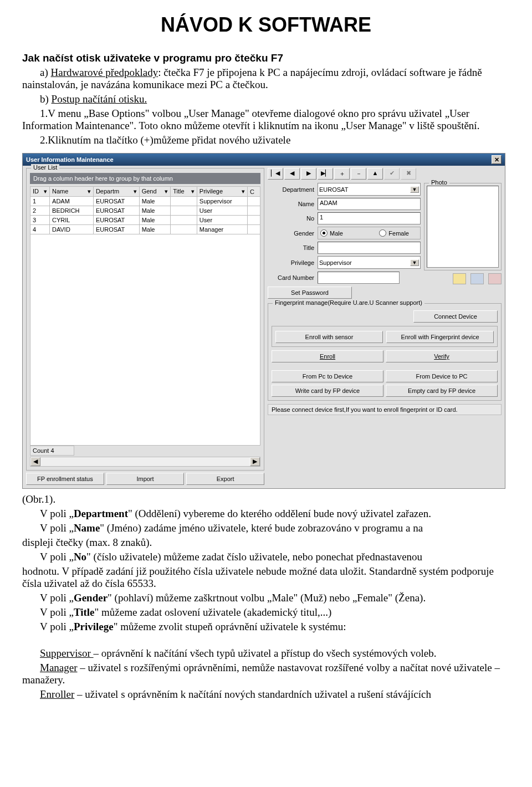  What do you see at coordinates (266, 557) in the screenshot?
I see `para-no: V poli „No" (číslo uživatele) můžeme zad…` at bounding box center [266, 557].